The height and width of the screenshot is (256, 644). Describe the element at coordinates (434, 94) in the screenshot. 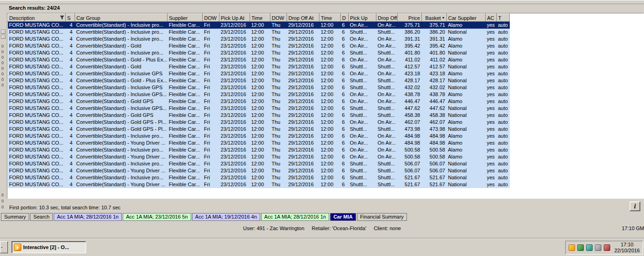

I see `cell-basket: 438.78` at that location.